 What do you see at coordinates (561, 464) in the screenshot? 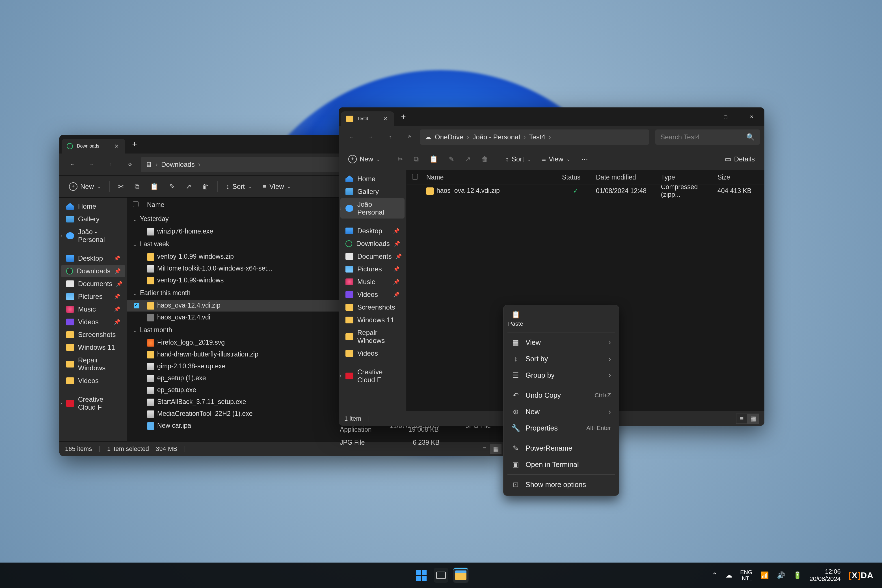
I see `ctx-open-terminal: ▣Open in Terminal` at bounding box center [561, 464].